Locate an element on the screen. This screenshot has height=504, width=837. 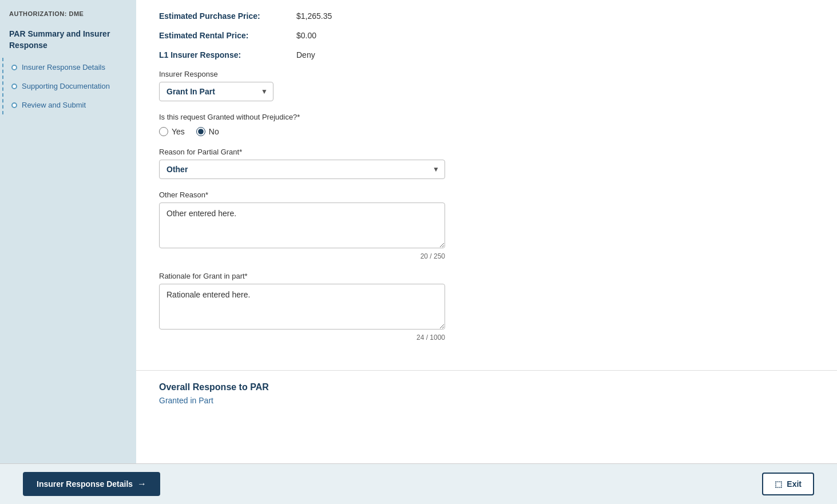
insurer-response-details-button: Insurer Response Details → is located at coordinates (92, 484).